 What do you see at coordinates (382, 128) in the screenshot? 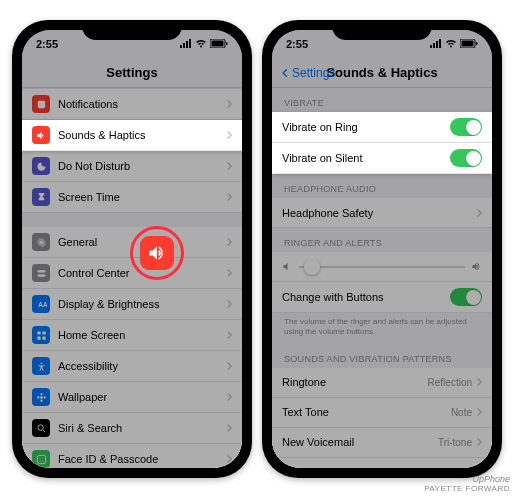
I see `row-vibrate-on-ring: Vibrate on Ring` at bounding box center [382, 128].